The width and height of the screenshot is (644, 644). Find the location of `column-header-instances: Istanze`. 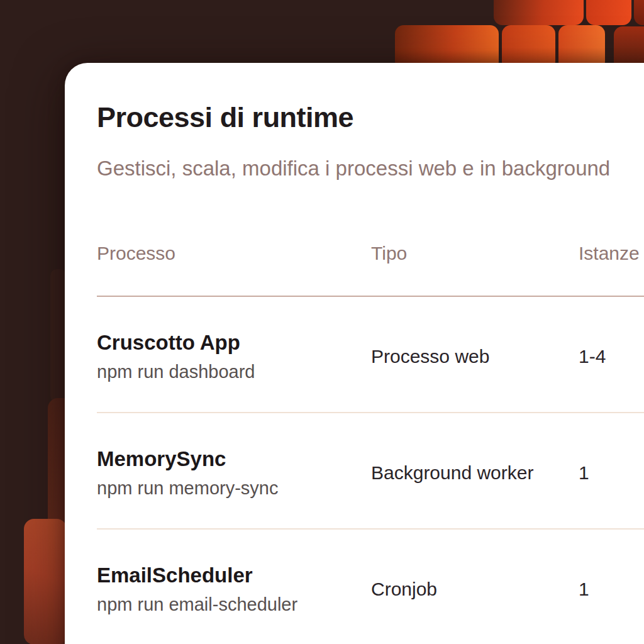

column-header-instances: Istanze is located at coordinates (611, 253).